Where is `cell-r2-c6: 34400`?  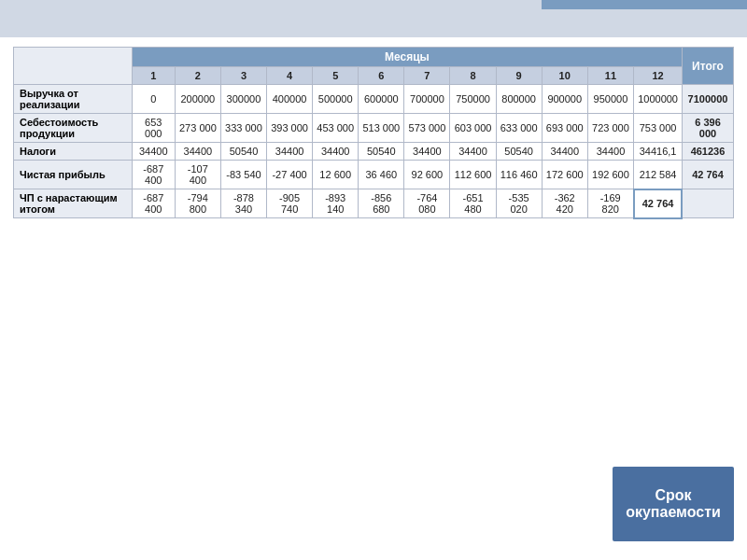 cell-r2-c6: 34400 is located at coordinates (428, 151).